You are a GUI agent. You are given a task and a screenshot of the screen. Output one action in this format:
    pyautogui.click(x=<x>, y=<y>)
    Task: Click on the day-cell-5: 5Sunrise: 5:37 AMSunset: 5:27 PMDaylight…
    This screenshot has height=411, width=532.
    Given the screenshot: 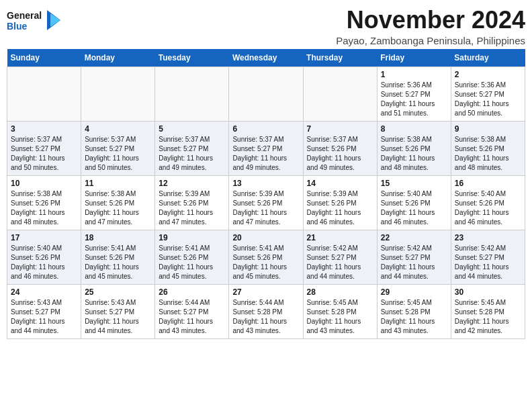 What is the action you would take?
    pyautogui.click(x=192, y=148)
    